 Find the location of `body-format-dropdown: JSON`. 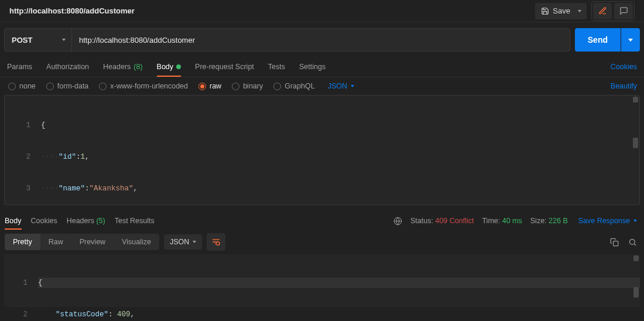

body-format-dropdown: JSON is located at coordinates (341, 86).